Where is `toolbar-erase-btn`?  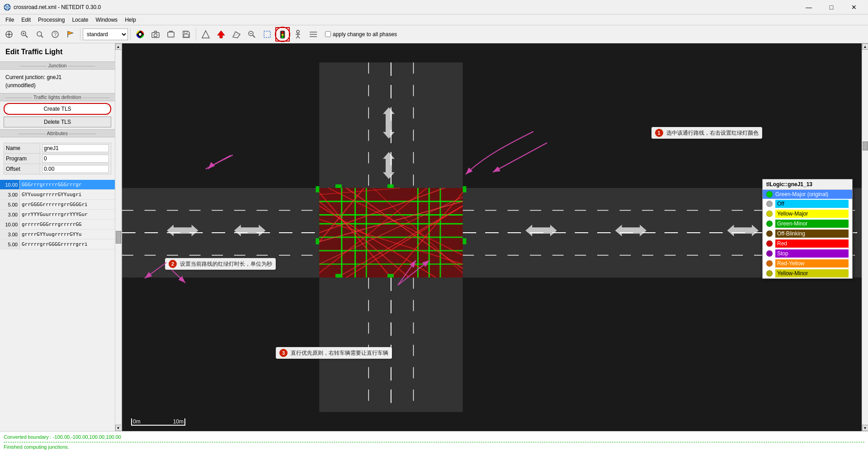 toolbar-erase-btn is located at coordinates (236, 34).